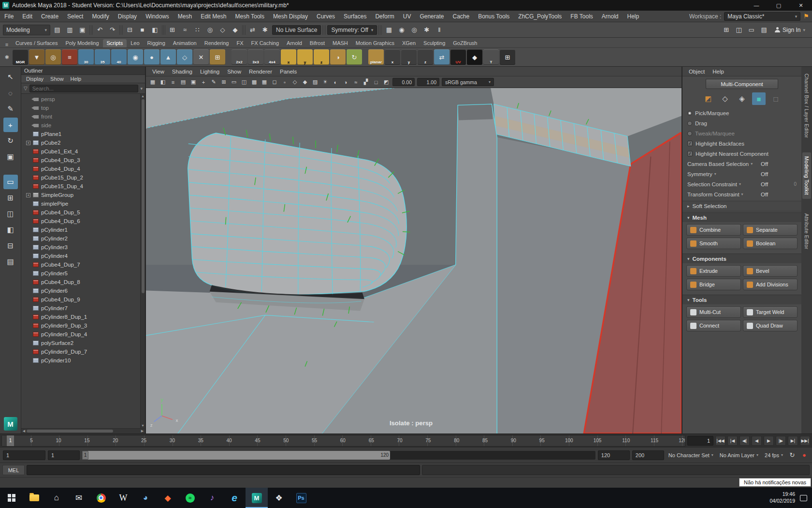 Image resolution: width=812 pixels, height=508 pixels. What do you see at coordinates (234, 498) in the screenshot?
I see `edge-icon: e` at bounding box center [234, 498].